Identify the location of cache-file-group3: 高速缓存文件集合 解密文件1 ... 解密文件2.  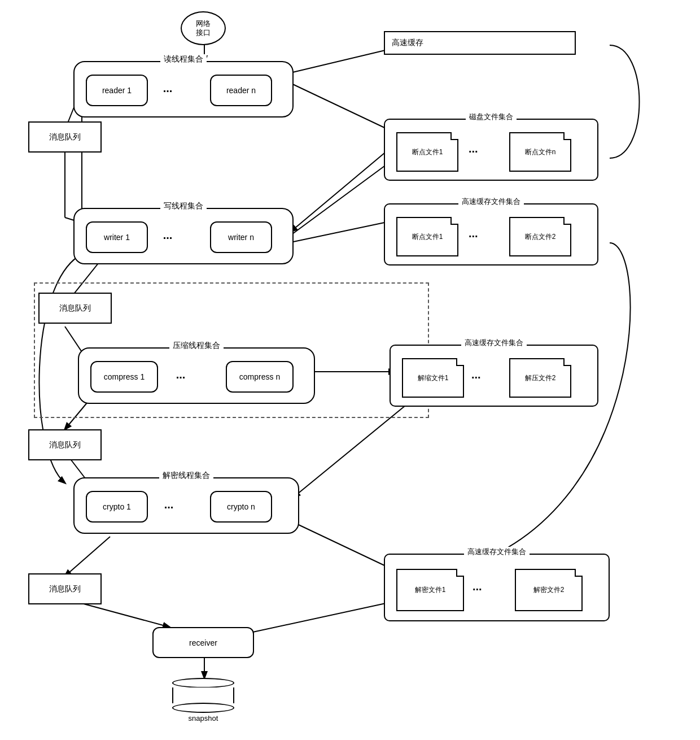
(497, 587).